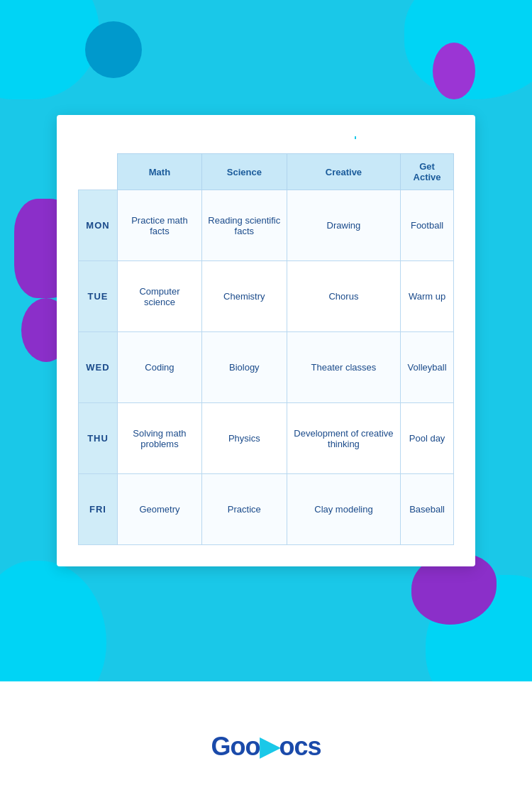  Describe the element at coordinates (299, 747) in the screenshot. I see `logo-docs: ocs` at that location.